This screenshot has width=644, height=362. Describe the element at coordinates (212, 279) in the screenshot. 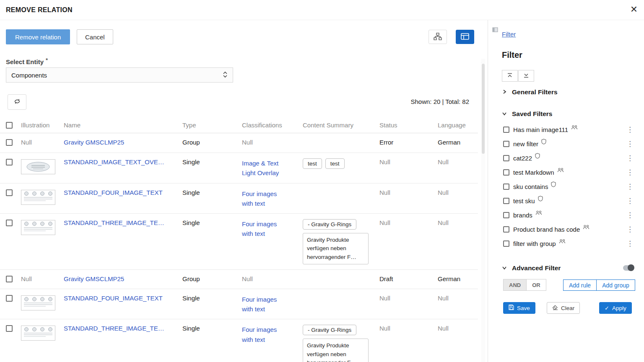

I see `row-type: Group` at that location.